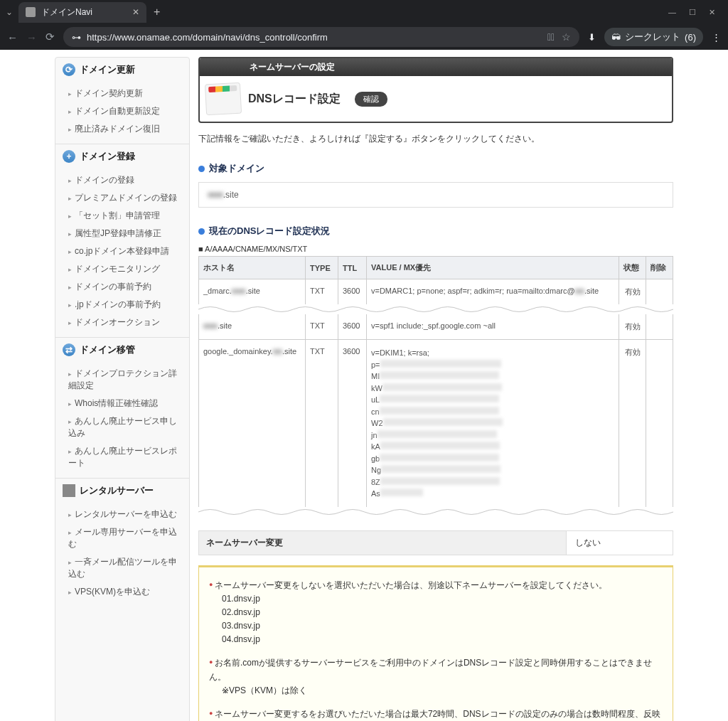 The height and width of the screenshot is (721, 728). What do you see at coordinates (13, 37) in the screenshot?
I see `back-icon: ←` at bounding box center [13, 37].